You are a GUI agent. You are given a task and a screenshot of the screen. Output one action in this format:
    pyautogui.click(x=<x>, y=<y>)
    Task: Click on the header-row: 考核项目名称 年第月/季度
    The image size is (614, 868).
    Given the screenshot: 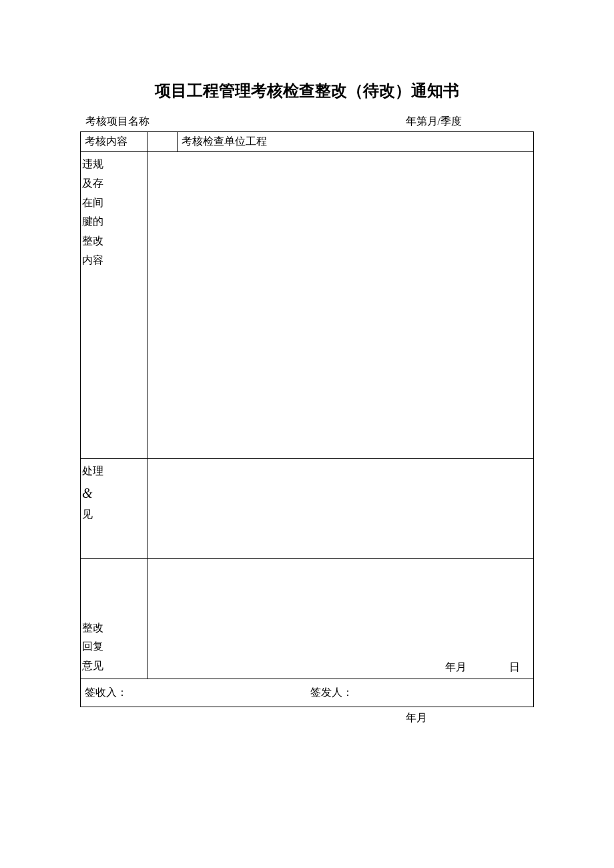 What is the action you would take?
    pyautogui.click(x=307, y=123)
    